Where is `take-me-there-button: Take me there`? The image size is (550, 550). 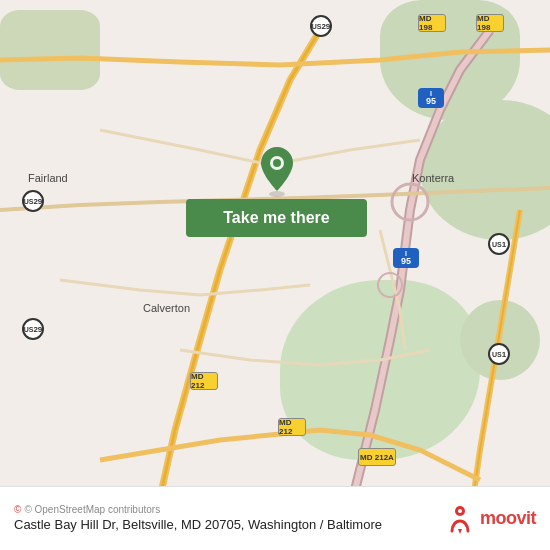 take-me-there-button: Take me there is located at coordinates (276, 218).